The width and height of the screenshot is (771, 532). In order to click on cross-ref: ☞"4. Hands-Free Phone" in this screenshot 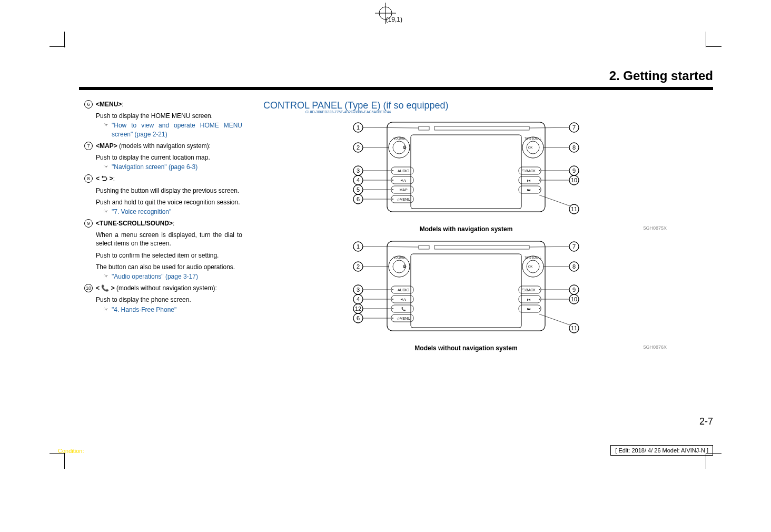, I will do `click(169, 310)`.